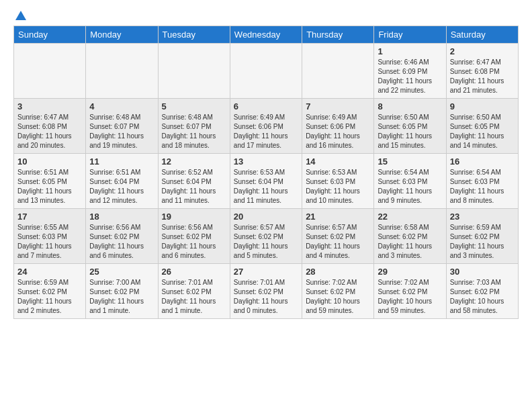  What do you see at coordinates (50, 106) in the screenshot?
I see `day-number: 3` at bounding box center [50, 106].